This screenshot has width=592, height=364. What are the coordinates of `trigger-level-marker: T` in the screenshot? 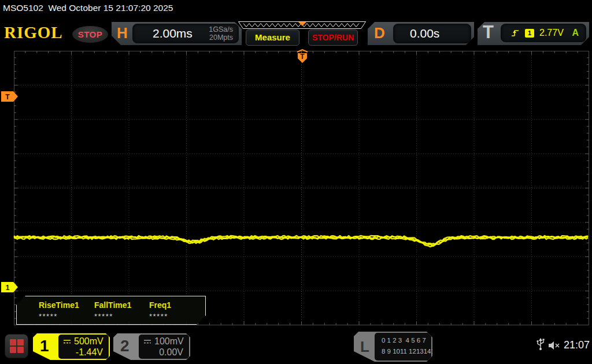 It's located at (10, 97).